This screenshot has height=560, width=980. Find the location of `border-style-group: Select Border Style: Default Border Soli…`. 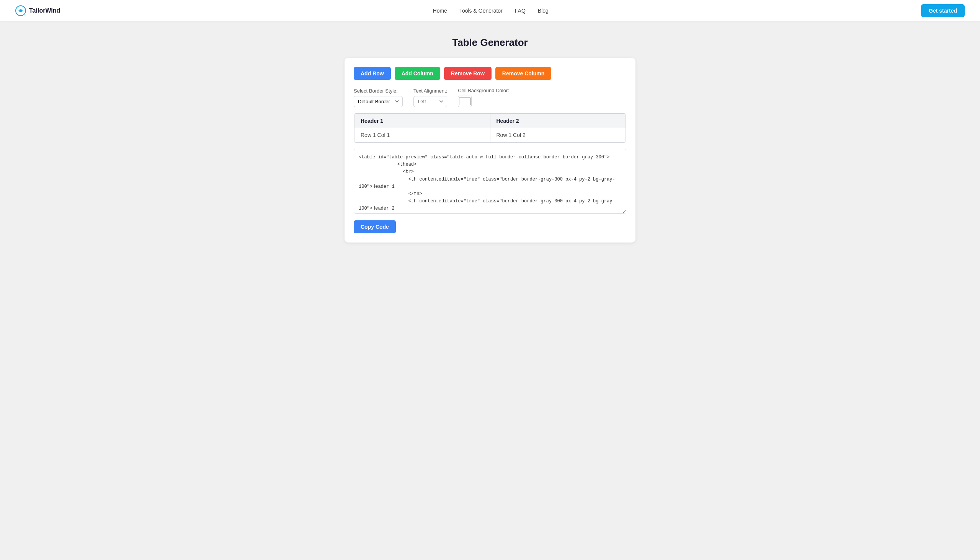

border-style-group: Select Border Style: Default Border Soli… is located at coordinates (378, 98).